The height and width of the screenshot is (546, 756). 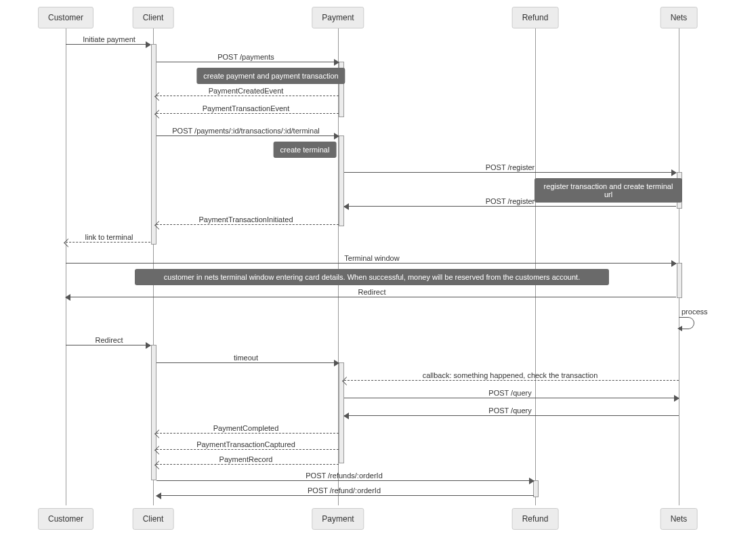 I want to click on note: create payment and payment transaction, so click(x=271, y=76).